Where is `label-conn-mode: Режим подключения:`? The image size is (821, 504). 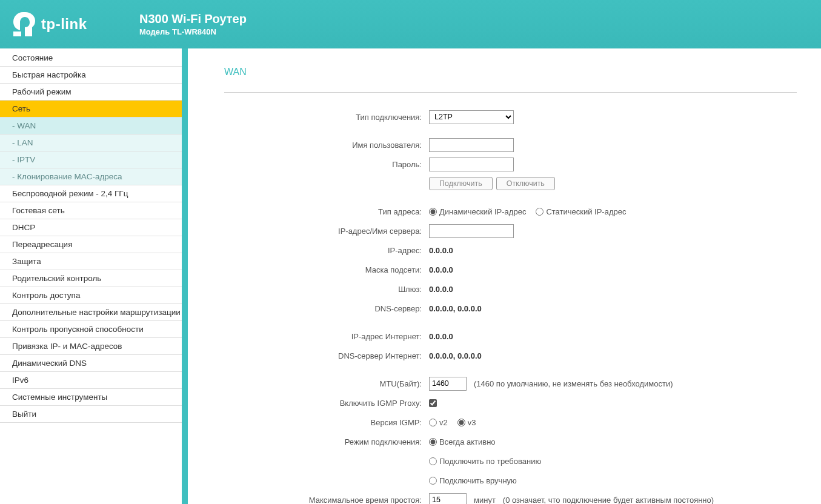 label-conn-mode: Режим подключения: is located at coordinates (327, 442).